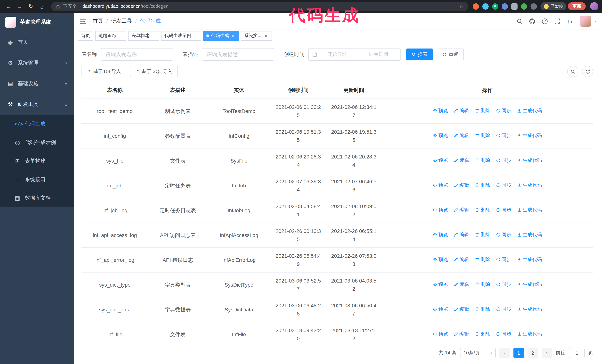 Image resolution: width=602 pixels, height=364 pixels. Describe the element at coordinates (478, 353) in the screenshot. I see `page-size-select: 10条/页 ▾` at that location.